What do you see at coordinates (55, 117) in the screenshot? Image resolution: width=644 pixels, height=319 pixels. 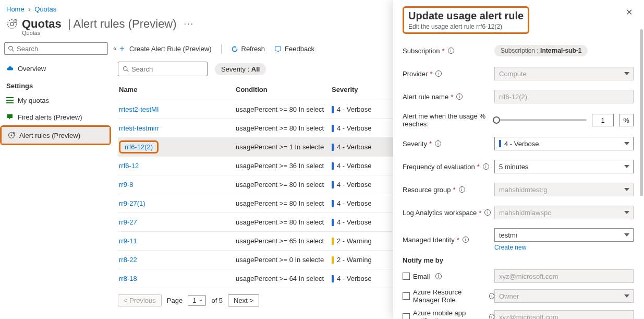 I see `sidebar-item-fired-alerts: Fired alerts (Preview)` at bounding box center [55, 117].